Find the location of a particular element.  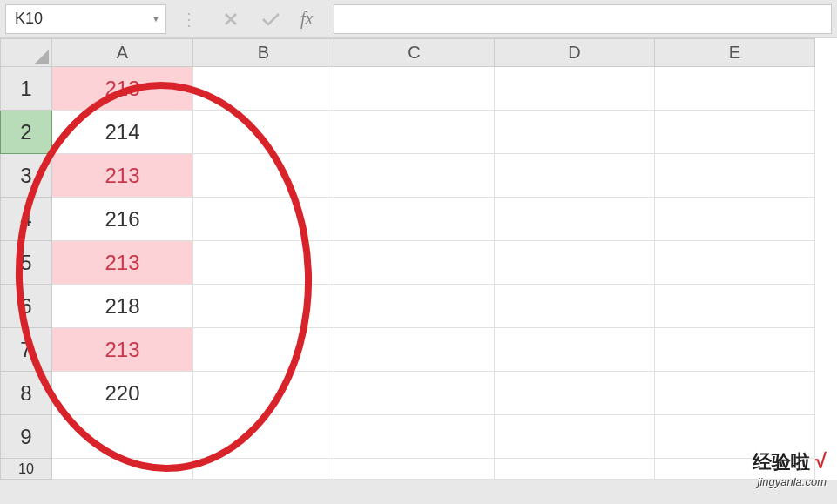

col-header-E: E is located at coordinates (735, 53).